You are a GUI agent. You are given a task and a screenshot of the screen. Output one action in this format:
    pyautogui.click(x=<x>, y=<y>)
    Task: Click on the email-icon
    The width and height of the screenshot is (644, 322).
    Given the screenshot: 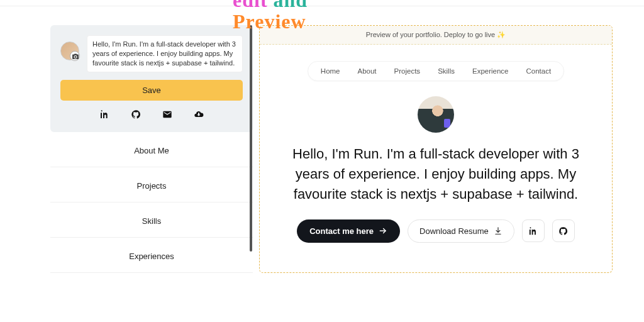 What is the action you would take?
    pyautogui.click(x=167, y=114)
    